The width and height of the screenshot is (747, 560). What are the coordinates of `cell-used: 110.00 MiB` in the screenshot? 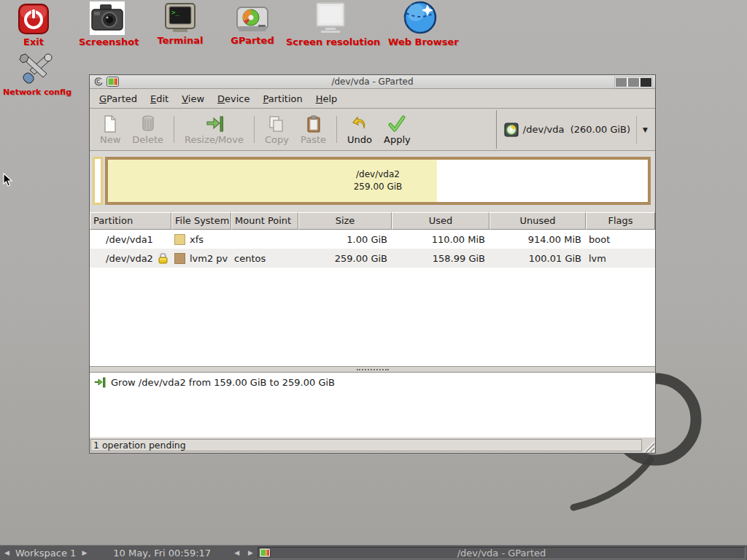 It's located at (441, 239).